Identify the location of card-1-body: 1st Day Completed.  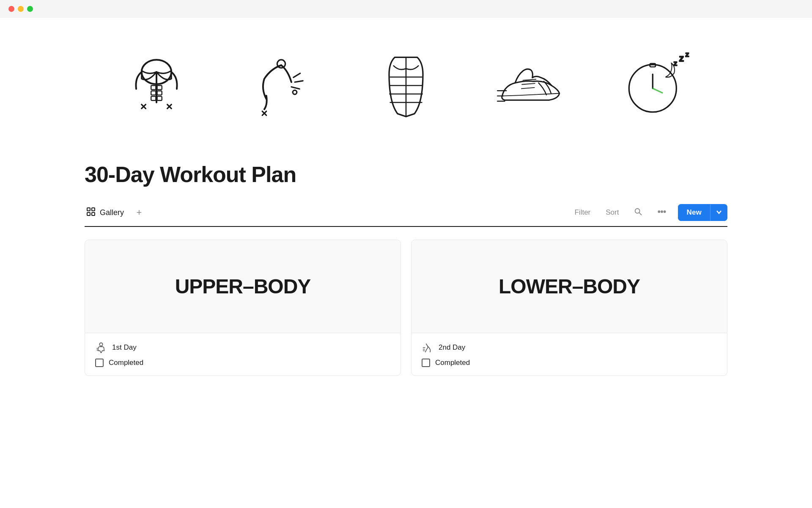
(243, 354).